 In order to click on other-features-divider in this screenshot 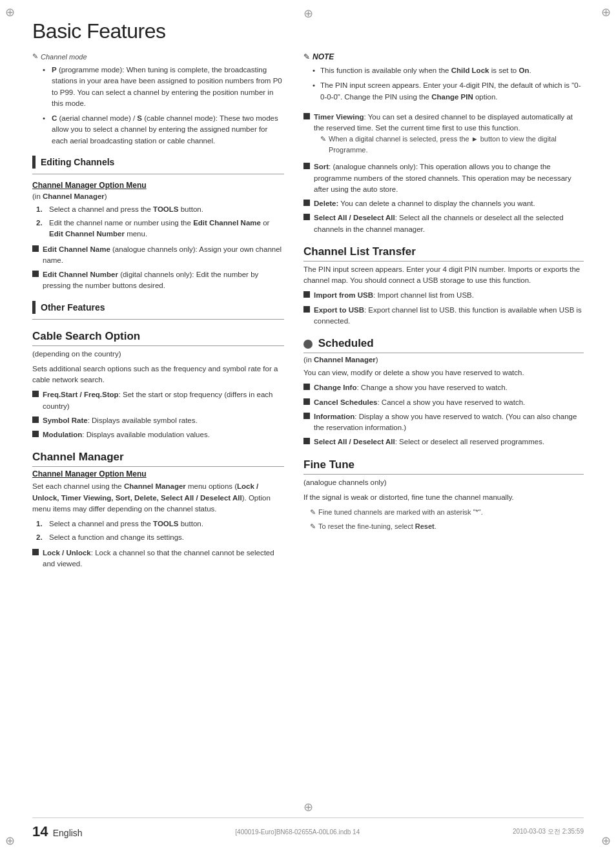, I will do `click(158, 319)`.